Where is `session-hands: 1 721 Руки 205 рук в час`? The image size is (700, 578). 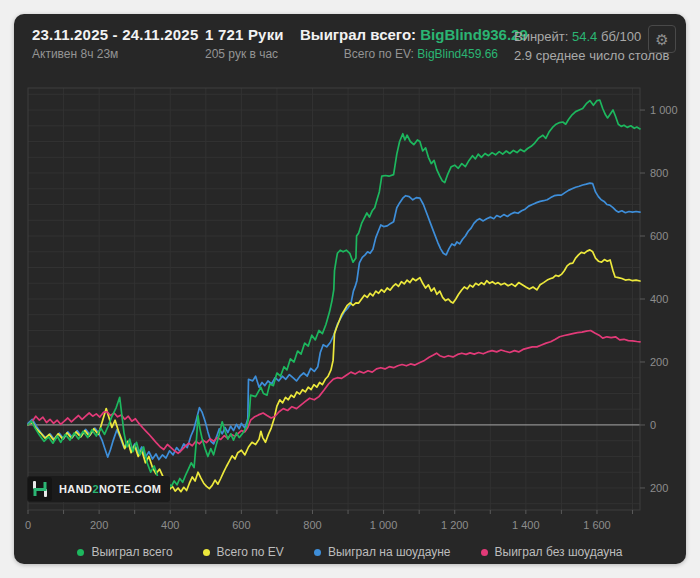
session-hands: 1 721 Руки 205 рук в час is located at coordinates (244, 44).